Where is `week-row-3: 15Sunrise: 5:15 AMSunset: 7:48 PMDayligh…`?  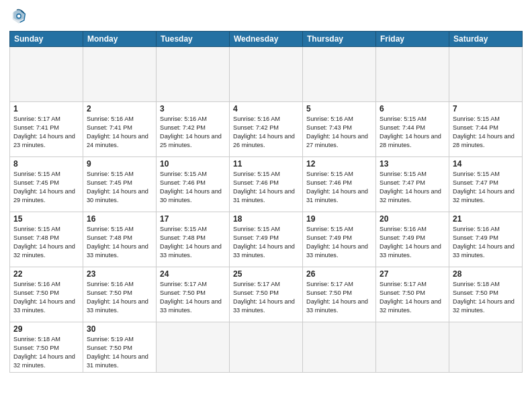
week-row-3: 15Sunrise: 5:15 AMSunset: 7:48 PMDayligh… is located at coordinates (266, 240).